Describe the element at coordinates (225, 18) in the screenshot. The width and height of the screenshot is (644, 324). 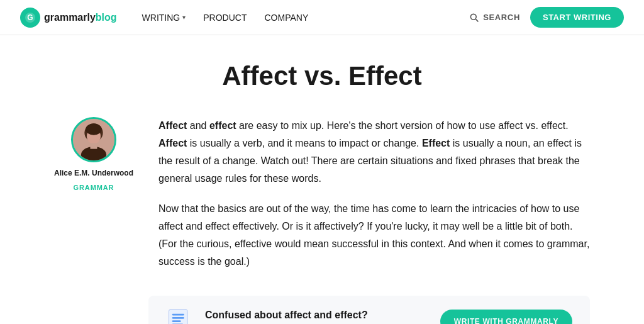
I see `nav-item-product: PRODUCT` at that location.